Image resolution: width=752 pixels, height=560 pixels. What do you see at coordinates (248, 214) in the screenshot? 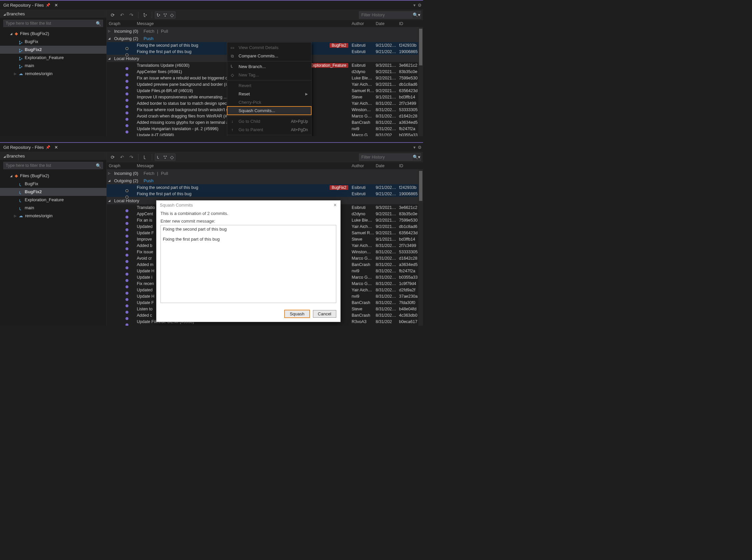
I see `dialog-info: This is a combination of 2 commits.` at bounding box center [248, 214].